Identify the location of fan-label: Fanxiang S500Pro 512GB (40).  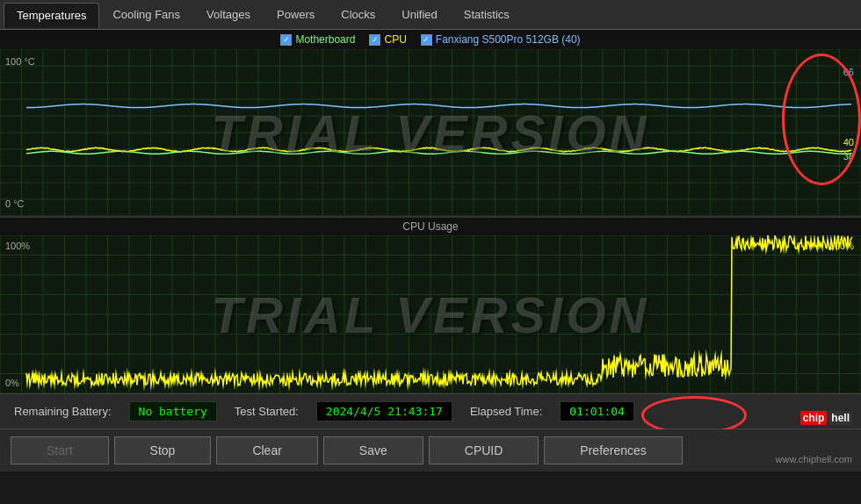
(508, 40).